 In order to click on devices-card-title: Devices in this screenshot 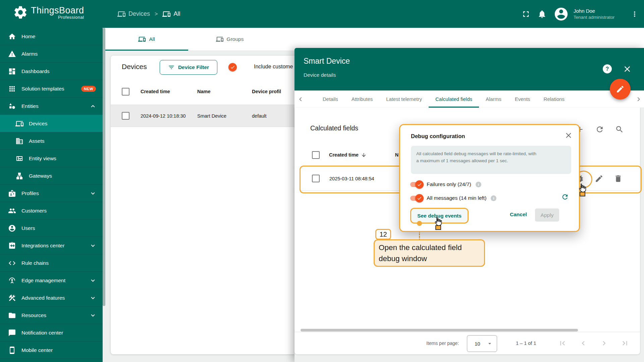, I will do `click(134, 67)`.